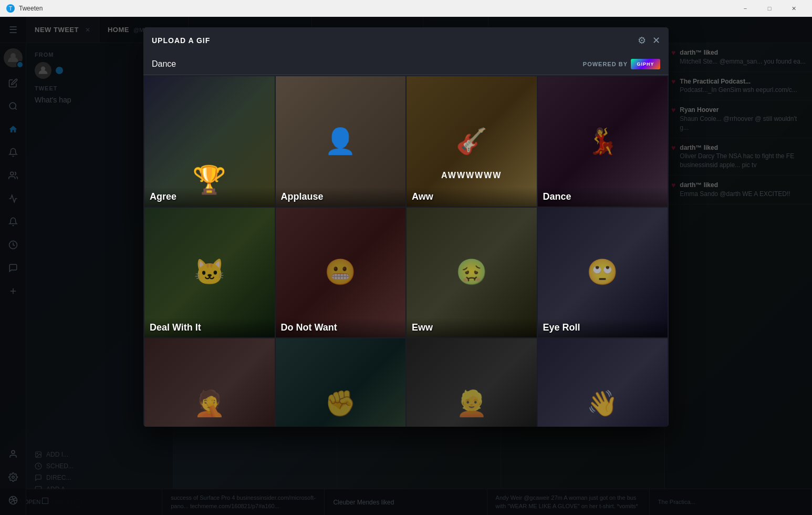  I want to click on gif-deal-label: Deal With It, so click(210, 328).